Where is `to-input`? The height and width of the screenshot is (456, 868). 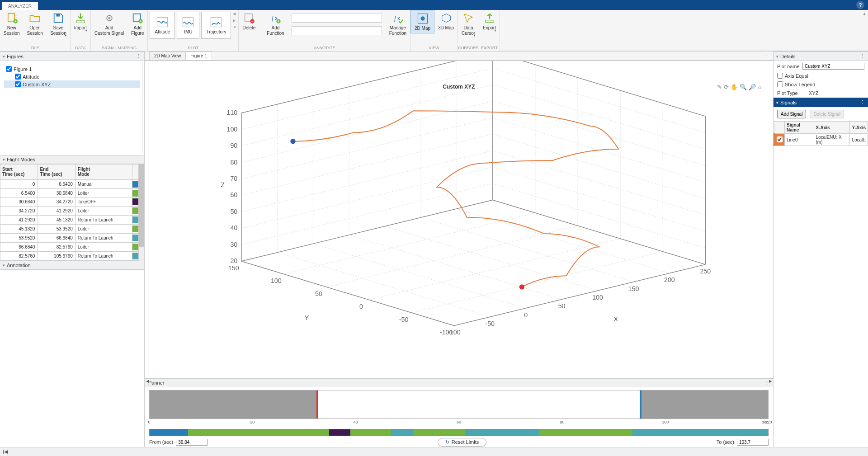 to-input is located at coordinates (753, 442).